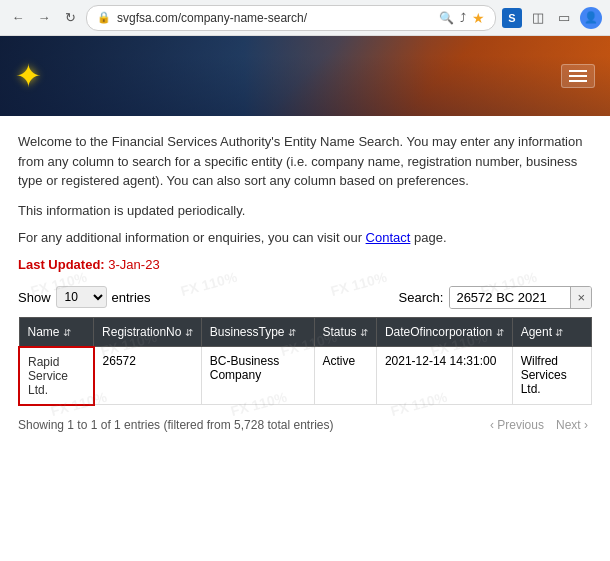 The image size is (610, 561). What do you see at coordinates (18, 18) in the screenshot?
I see `back-button: ←` at bounding box center [18, 18].